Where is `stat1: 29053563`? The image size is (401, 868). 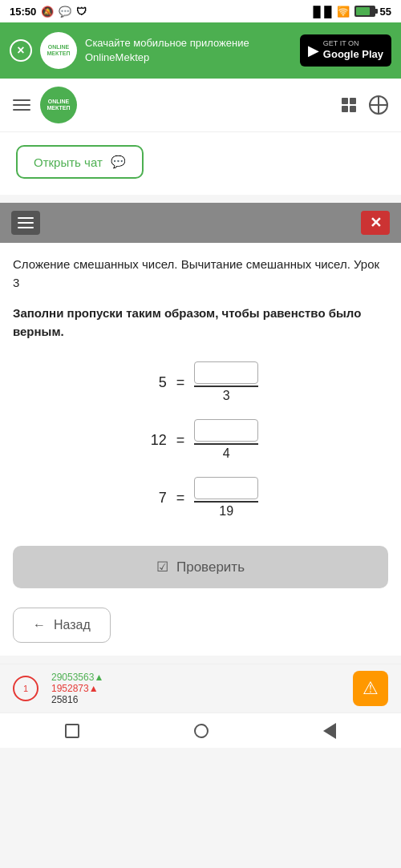 stat1: 29053563 is located at coordinates (72, 677).